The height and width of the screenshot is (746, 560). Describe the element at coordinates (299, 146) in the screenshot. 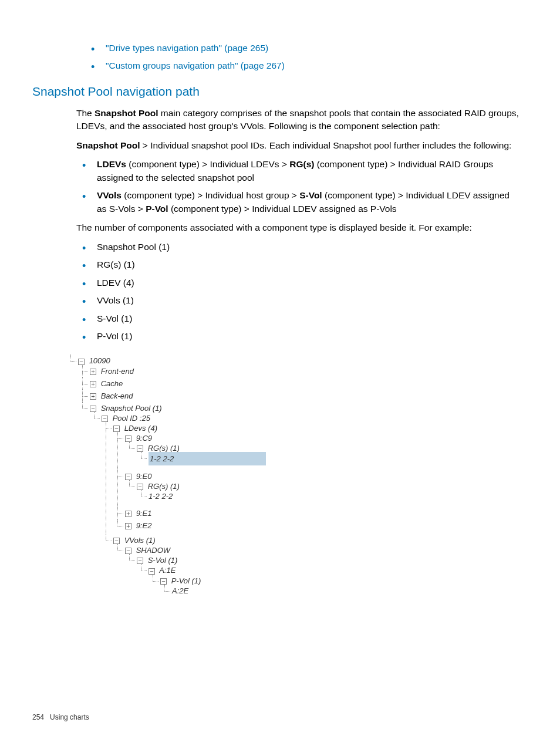

I see `path-paragraph: Snapshot Pool > Individual snapshot pool…` at that location.